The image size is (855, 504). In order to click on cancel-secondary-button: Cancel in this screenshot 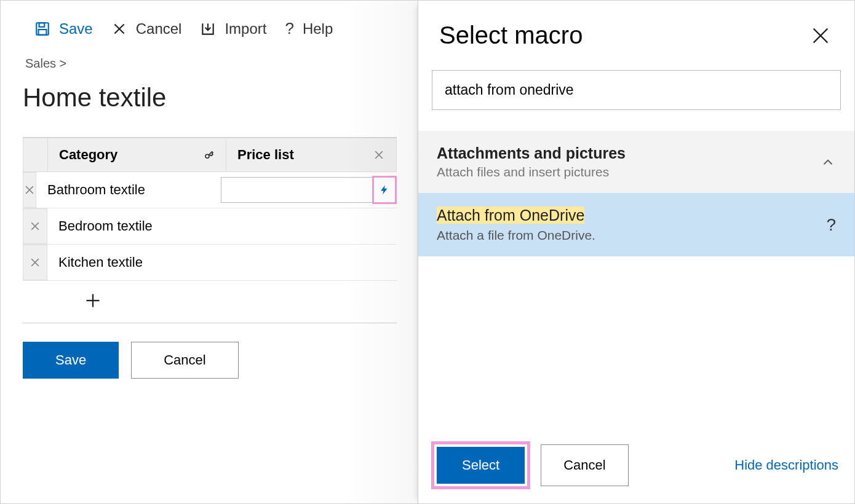, I will do `click(185, 360)`.